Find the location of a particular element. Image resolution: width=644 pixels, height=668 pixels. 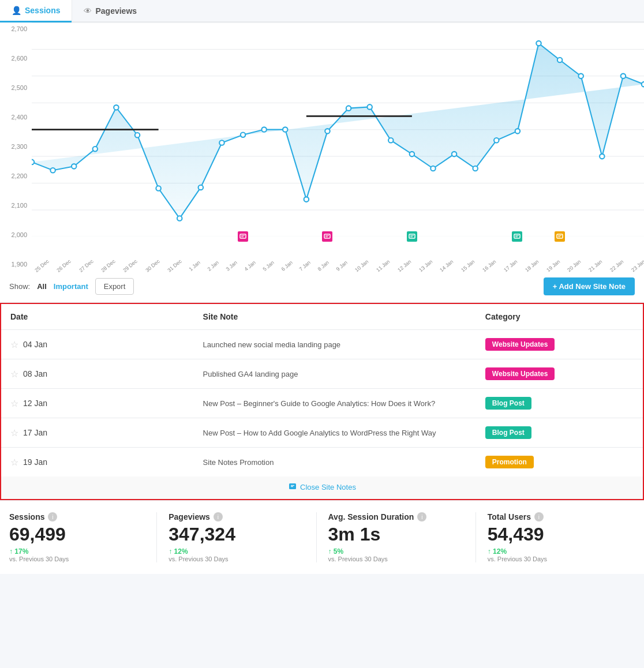

stat-pageviews-prev: vs. Previous 30 Days is located at coordinates (237, 559).